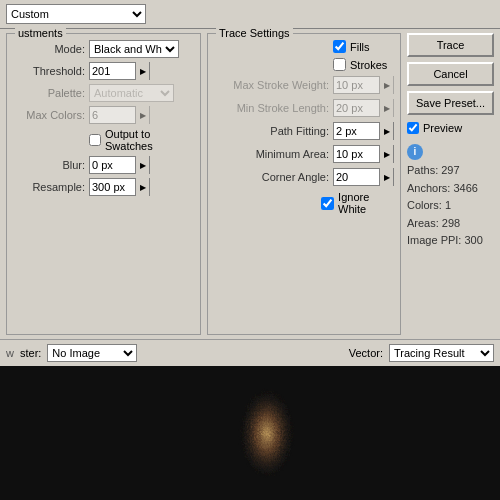 This screenshot has height=500, width=500. What do you see at coordinates (254, 33) in the screenshot?
I see `trace-settings-title: Trace Settings` at bounding box center [254, 33].